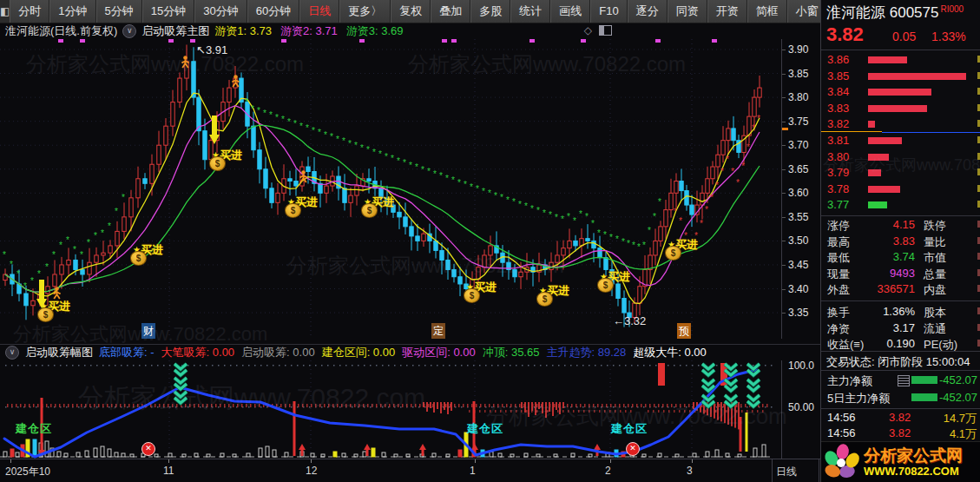 This screenshot has width=980, height=482. Describe the element at coordinates (924, 380) in the screenshot. I see `flow-bar` at that location.